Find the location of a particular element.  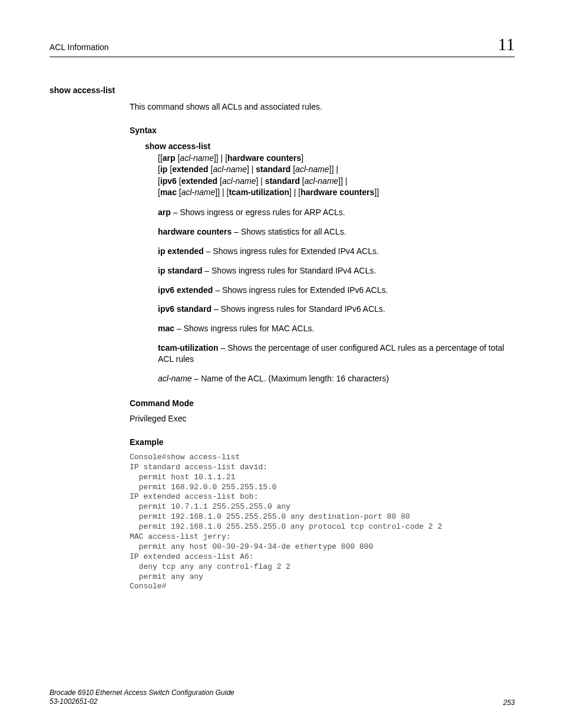

param-ipv6-standard: ipv6 standard – Shows ingress rules for … is located at coordinates (336, 309).